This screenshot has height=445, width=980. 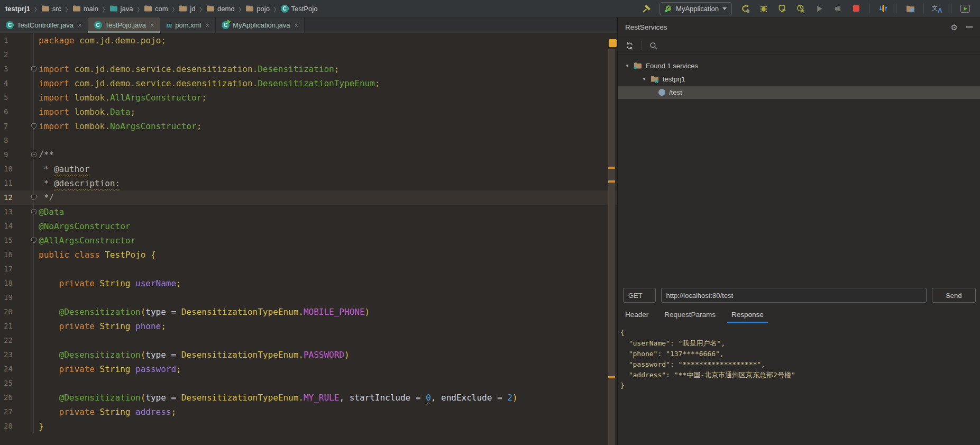 I want to click on breadcrumb-item-pojo: pojo, so click(x=258, y=8).